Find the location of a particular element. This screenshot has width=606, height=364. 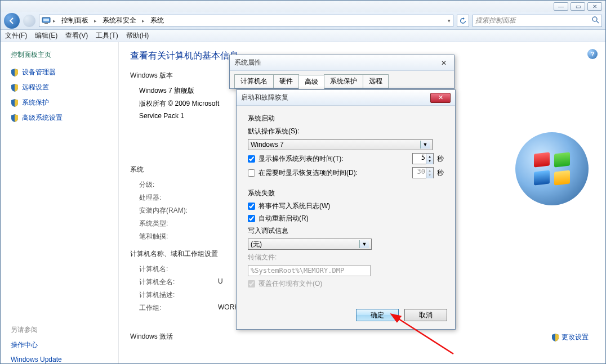

group-system-failure: 系统失败 将事件写入系统日志(W) 自动重新启动(R) 写入调试信息 (无) ▼… is located at coordinates (346, 239).